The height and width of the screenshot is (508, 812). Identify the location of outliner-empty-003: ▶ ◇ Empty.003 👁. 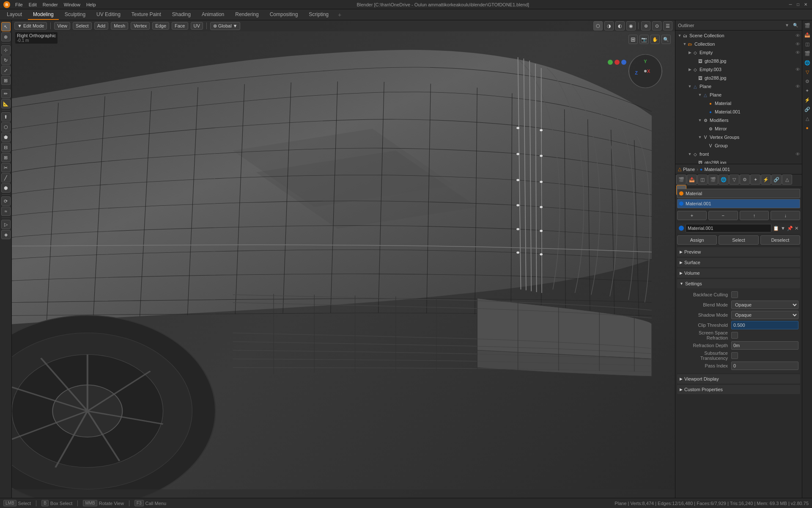
(738, 69).